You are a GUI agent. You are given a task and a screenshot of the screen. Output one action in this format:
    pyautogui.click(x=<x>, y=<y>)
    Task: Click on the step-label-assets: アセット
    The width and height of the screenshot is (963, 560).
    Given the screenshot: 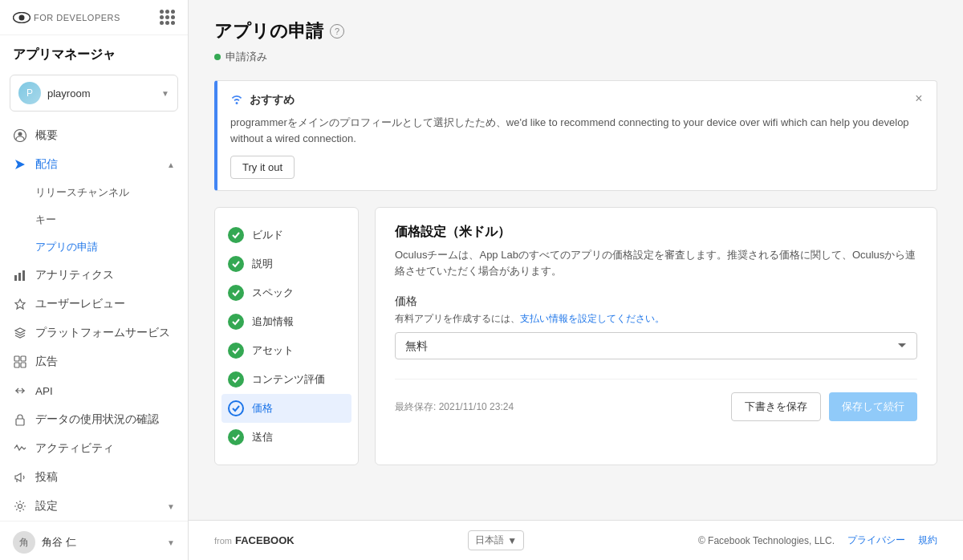 What is the action you would take?
    pyautogui.click(x=273, y=351)
    